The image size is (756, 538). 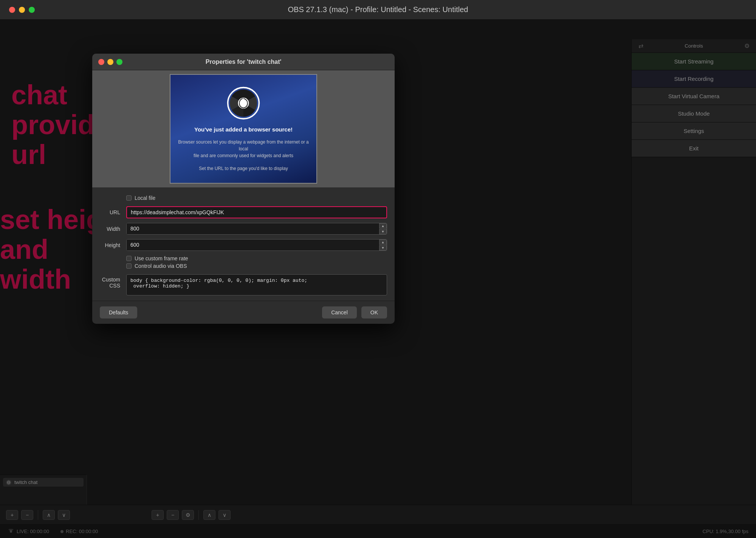 What do you see at coordinates (22, 10) in the screenshot?
I see `traffic-lights` at bounding box center [22, 10].